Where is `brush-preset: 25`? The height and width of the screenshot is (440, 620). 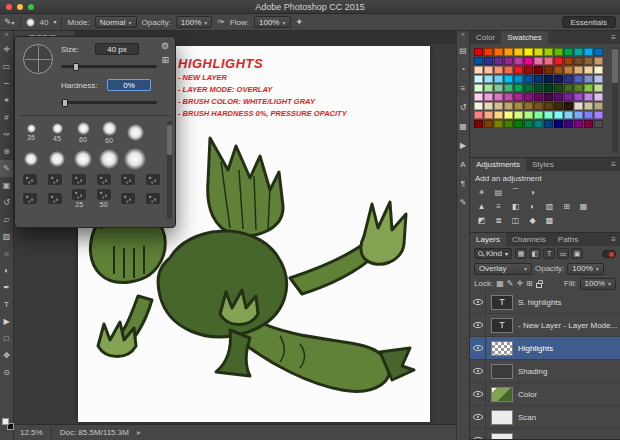 brush-preset: 25 is located at coordinates (80, 198).